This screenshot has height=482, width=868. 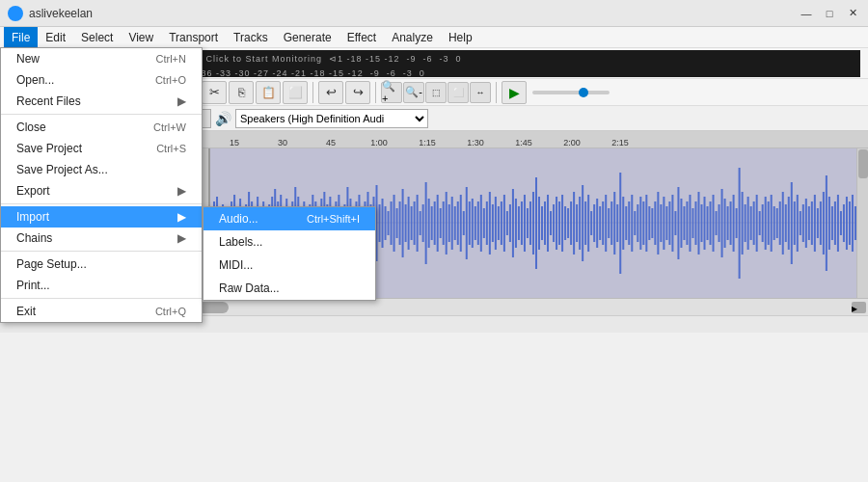 I want to click on close-button: ✕, so click(x=853, y=13).